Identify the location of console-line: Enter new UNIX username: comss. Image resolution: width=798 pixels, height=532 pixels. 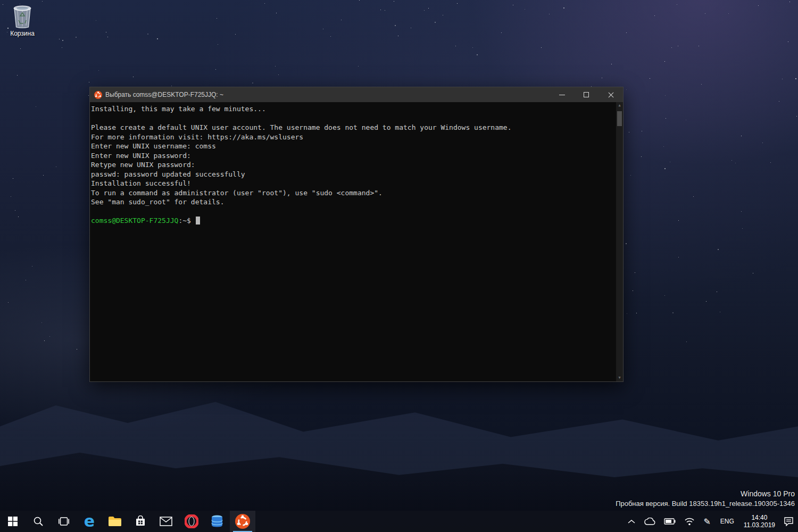
(353, 146).